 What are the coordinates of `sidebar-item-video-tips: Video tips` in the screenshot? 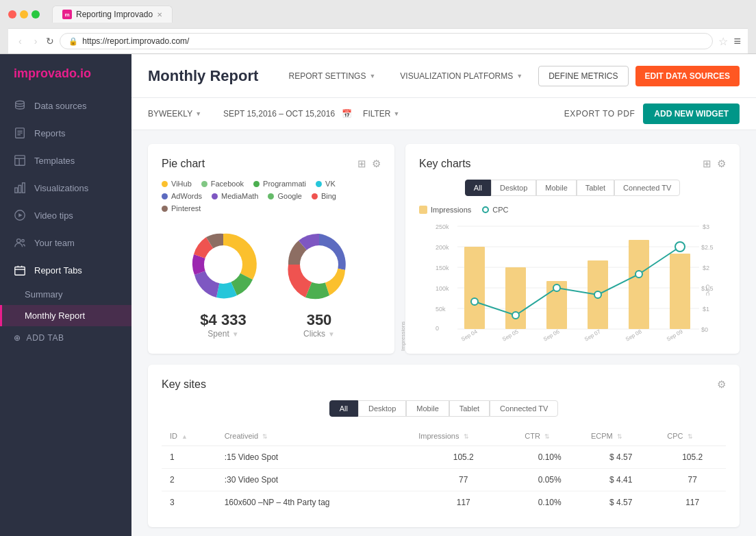 It's located at (66, 215).